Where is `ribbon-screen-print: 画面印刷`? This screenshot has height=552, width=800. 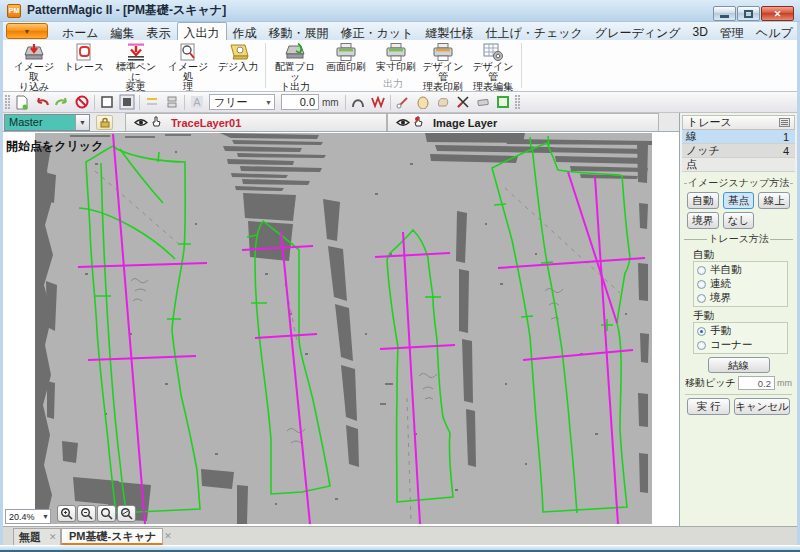 ribbon-screen-print: 画面印刷 is located at coordinates (346, 61).